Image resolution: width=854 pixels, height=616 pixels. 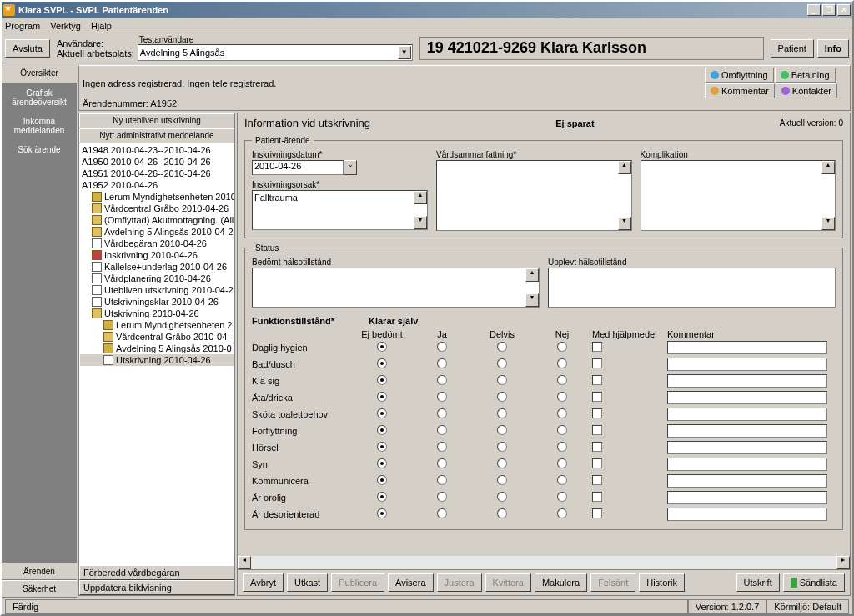 I want to click on scroll-right-icon: ►, so click(x=843, y=563).